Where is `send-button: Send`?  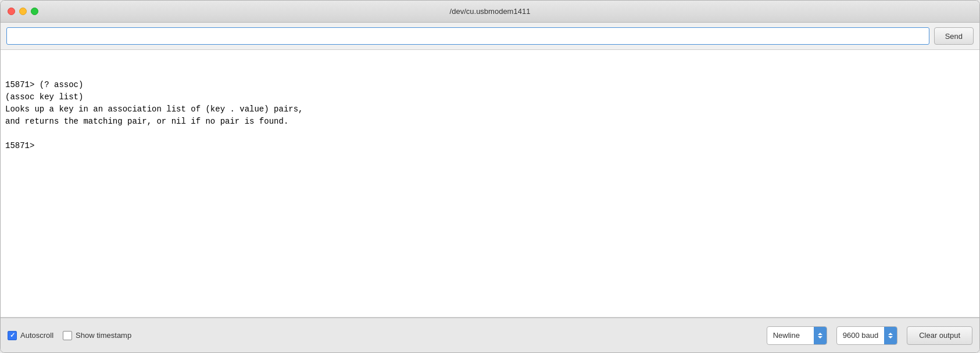 send-button: Send is located at coordinates (954, 36).